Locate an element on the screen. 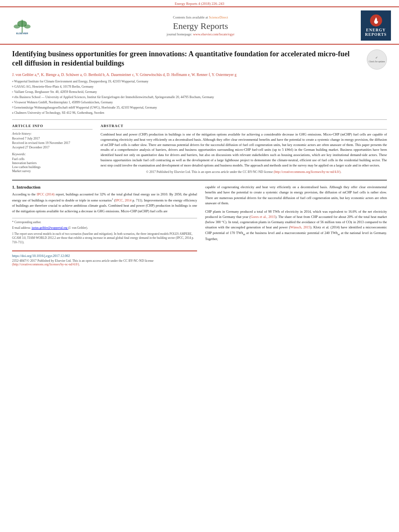 The image size is (399, 532). aff-sup-d: d is located at coordinates (13, 97).